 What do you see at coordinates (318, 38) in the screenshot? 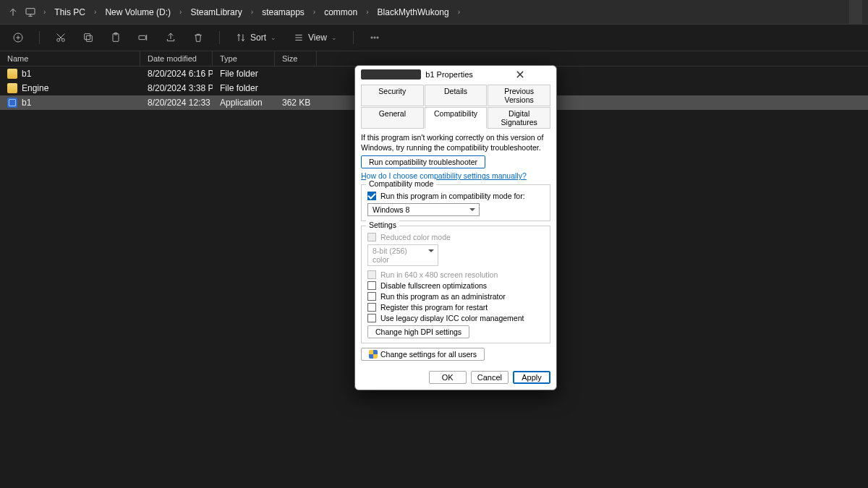
I see `view-label: View` at bounding box center [318, 38].